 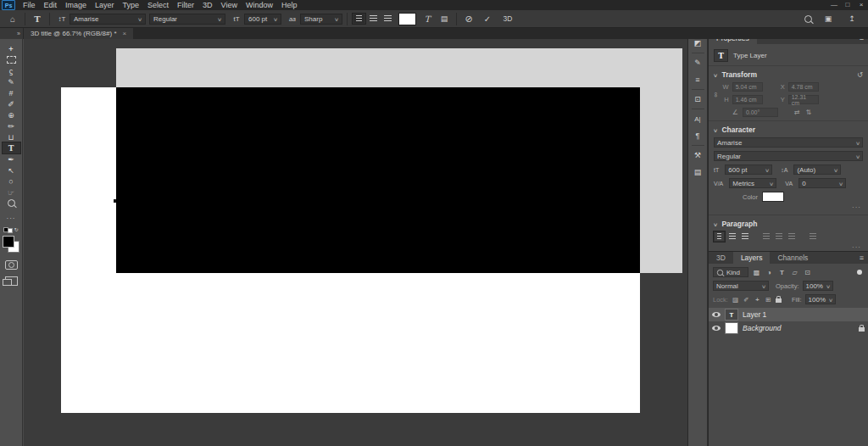 I want to click on paragraph-section-header: ∨ Paragraph, so click(x=788, y=224).